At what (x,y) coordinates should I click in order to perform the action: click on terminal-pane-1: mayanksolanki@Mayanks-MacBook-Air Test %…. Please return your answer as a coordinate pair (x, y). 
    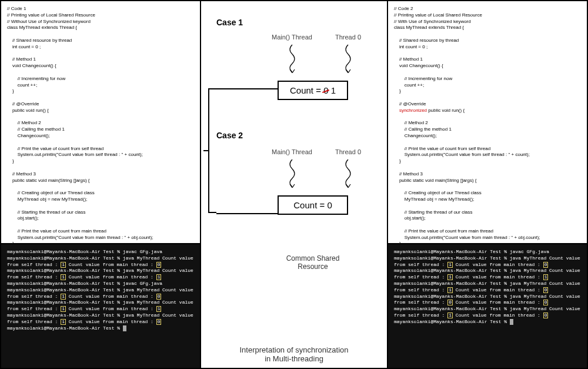
    Looking at the image, I should click on (101, 306).